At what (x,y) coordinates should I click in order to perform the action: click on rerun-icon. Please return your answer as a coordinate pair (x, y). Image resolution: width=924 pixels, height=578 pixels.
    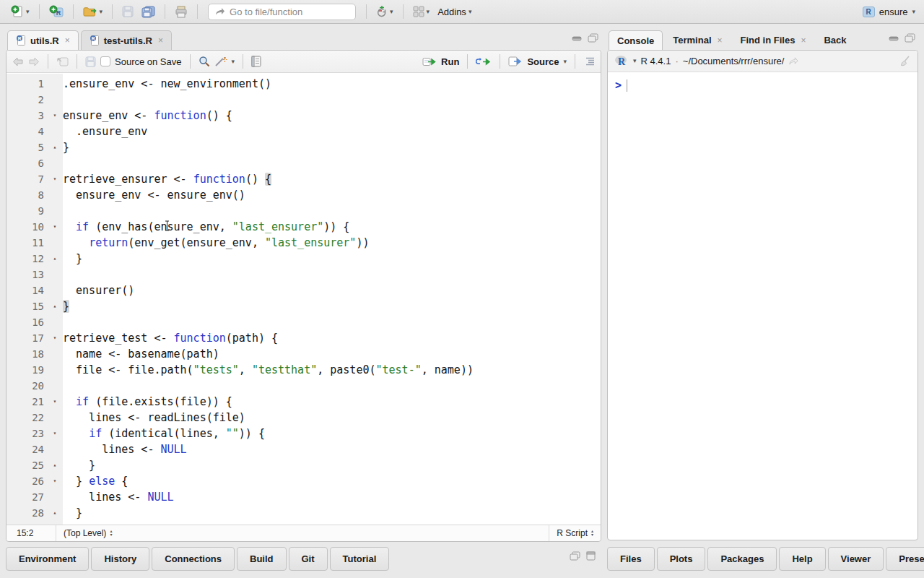
    Looking at the image, I should click on (484, 62).